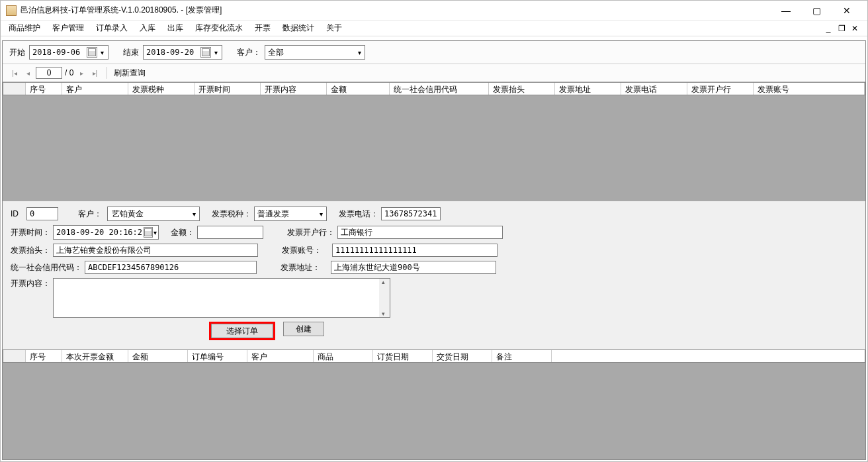  I want to click on credit-label: 统一社会信用代码：, so click(46, 267).